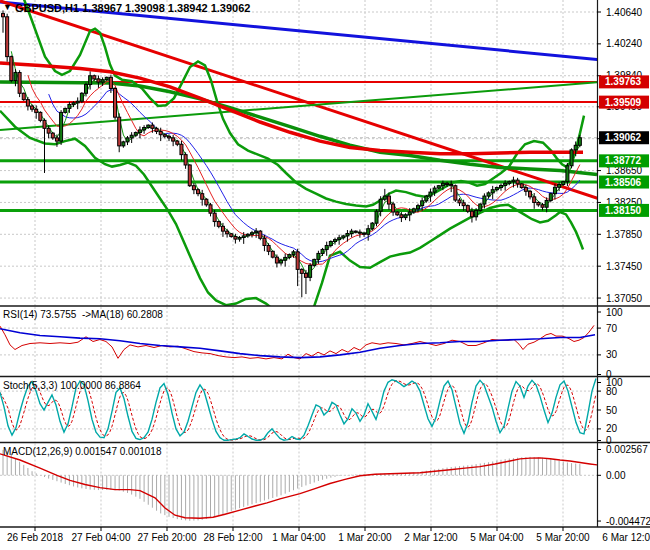 This screenshot has height=550, width=650. Describe the element at coordinates (612, 392) in the screenshot. I see `svg-text: 80` at that location.